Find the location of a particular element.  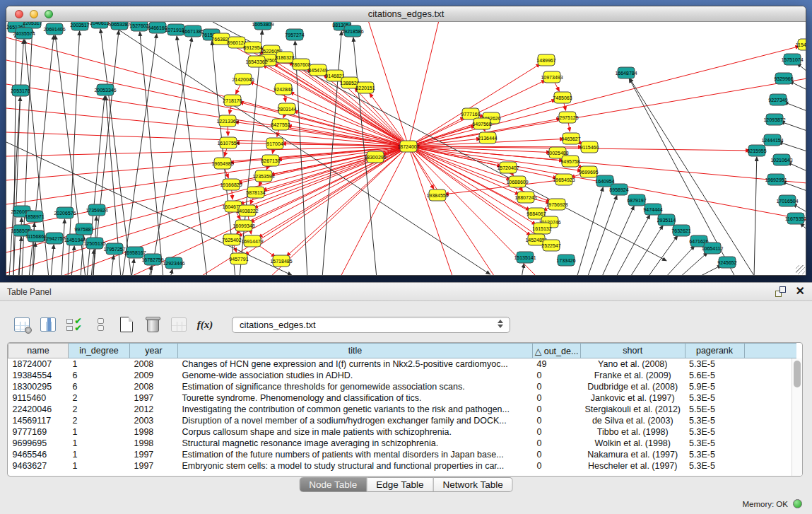

graph-node-9227349: 9227349 is located at coordinates (777, 100).